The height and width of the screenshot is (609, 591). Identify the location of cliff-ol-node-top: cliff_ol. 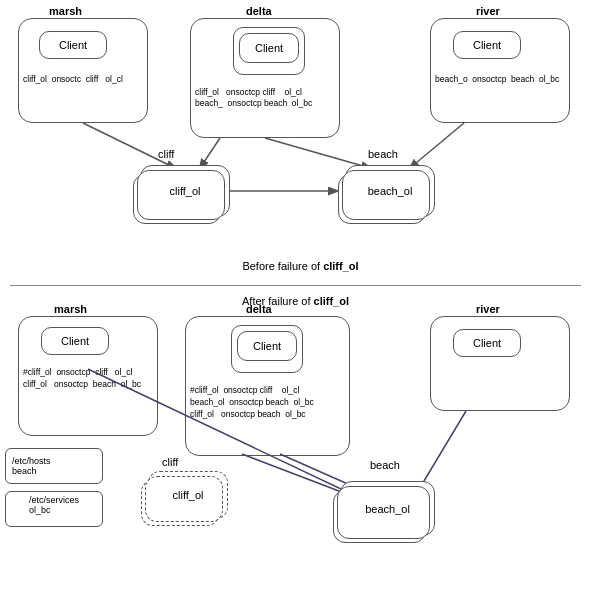
(185, 191).